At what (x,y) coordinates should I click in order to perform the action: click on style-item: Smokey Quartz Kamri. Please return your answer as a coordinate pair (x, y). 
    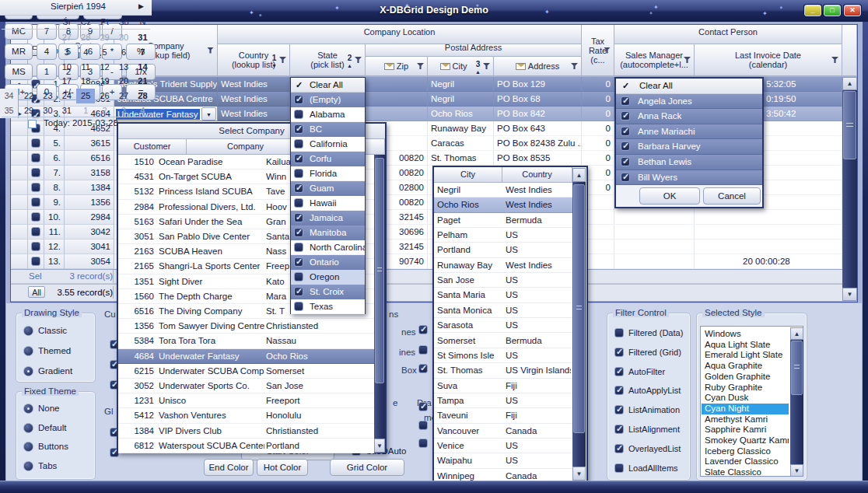
    Looking at the image, I should click on (745, 441).